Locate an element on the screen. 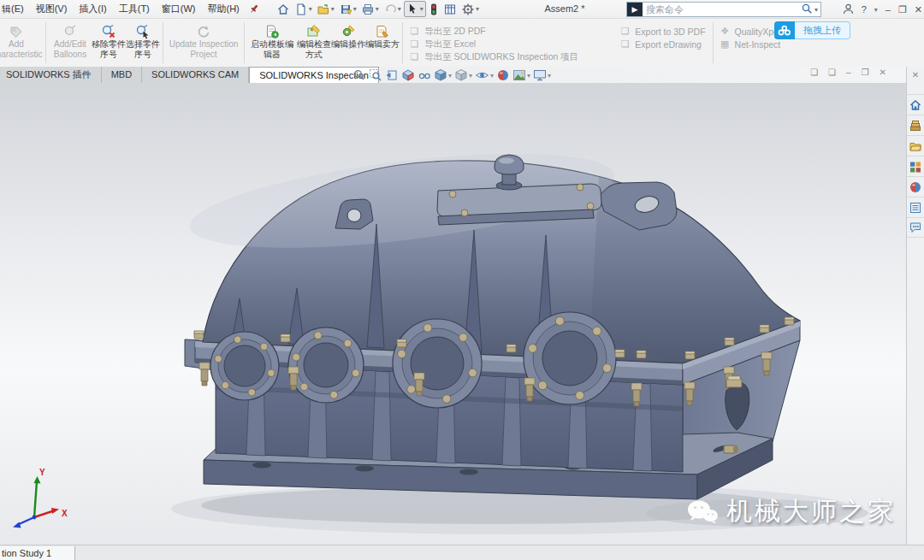 The height and width of the screenshot is (560, 924). tab-solidworks-cam: SOLIDWORKS CAM is located at coordinates (195, 75).